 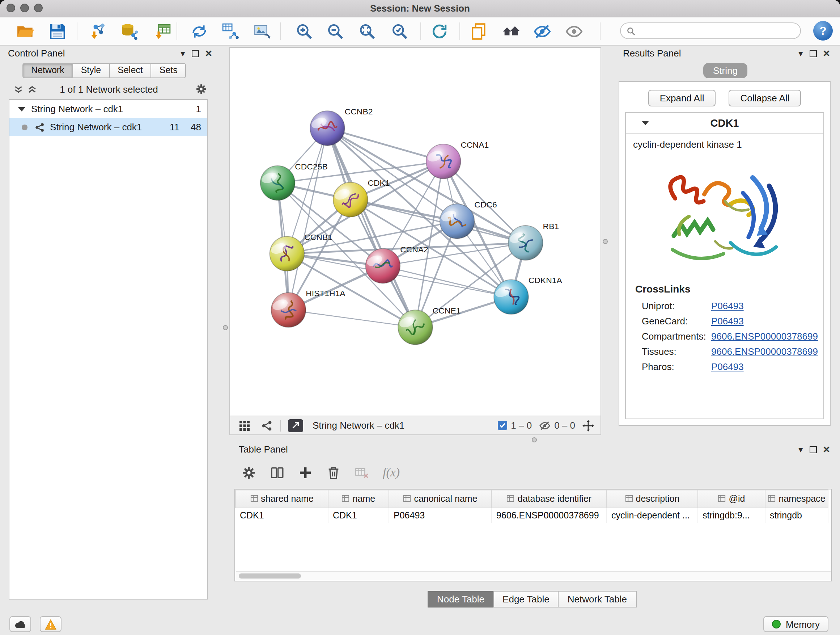 What do you see at coordinates (511, 31) in the screenshot?
I see `homes-button` at bounding box center [511, 31].